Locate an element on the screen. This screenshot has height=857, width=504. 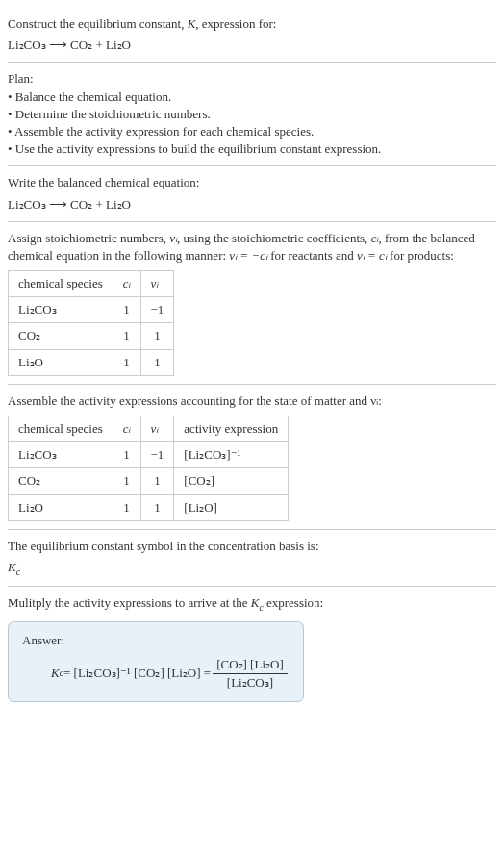
act-h1: chemical species is located at coordinates (62, 429).